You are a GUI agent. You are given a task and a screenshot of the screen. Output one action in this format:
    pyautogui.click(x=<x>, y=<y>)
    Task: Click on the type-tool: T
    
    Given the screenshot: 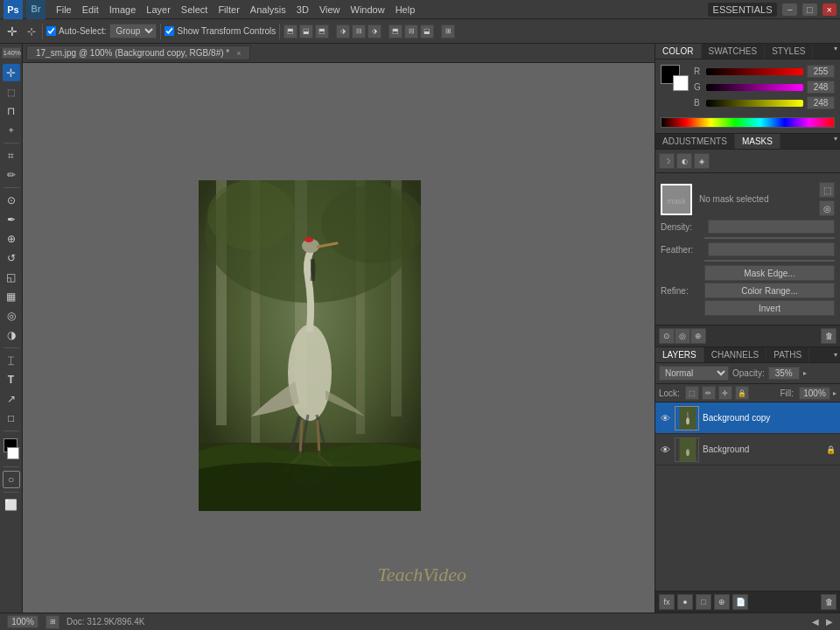 What is the action you would take?
    pyautogui.click(x=11, y=380)
    